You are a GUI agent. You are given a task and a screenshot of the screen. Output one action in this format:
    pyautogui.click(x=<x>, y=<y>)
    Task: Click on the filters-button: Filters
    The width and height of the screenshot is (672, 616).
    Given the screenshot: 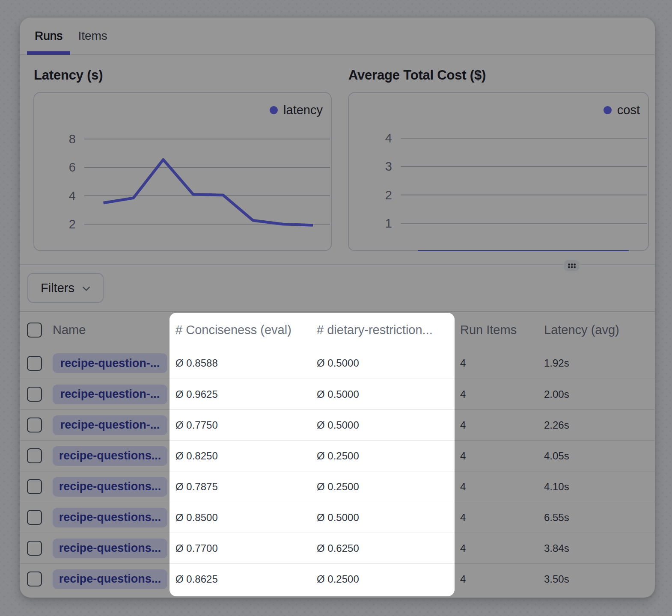 What is the action you would take?
    pyautogui.click(x=65, y=288)
    